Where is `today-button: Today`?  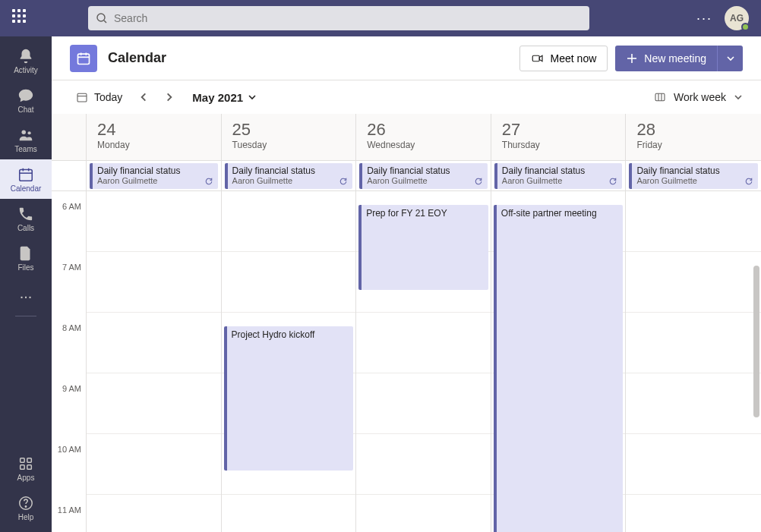 today-button: Today is located at coordinates (99, 97).